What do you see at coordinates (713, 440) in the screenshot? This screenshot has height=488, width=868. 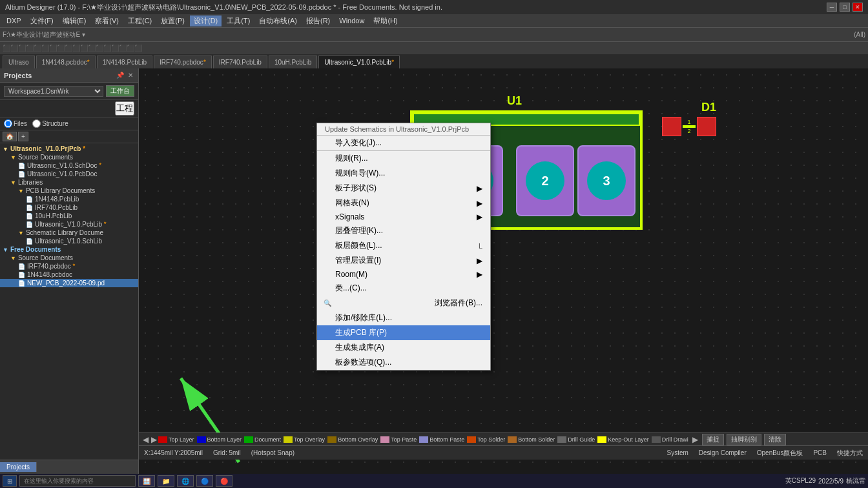 I see `snap-button: 捕捉` at bounding box center [713, 440].